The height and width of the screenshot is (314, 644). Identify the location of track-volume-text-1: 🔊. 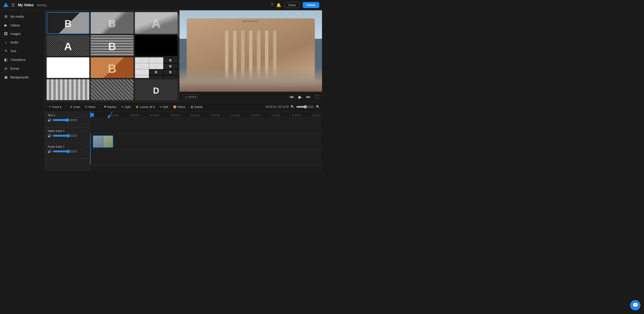
(67, 120).